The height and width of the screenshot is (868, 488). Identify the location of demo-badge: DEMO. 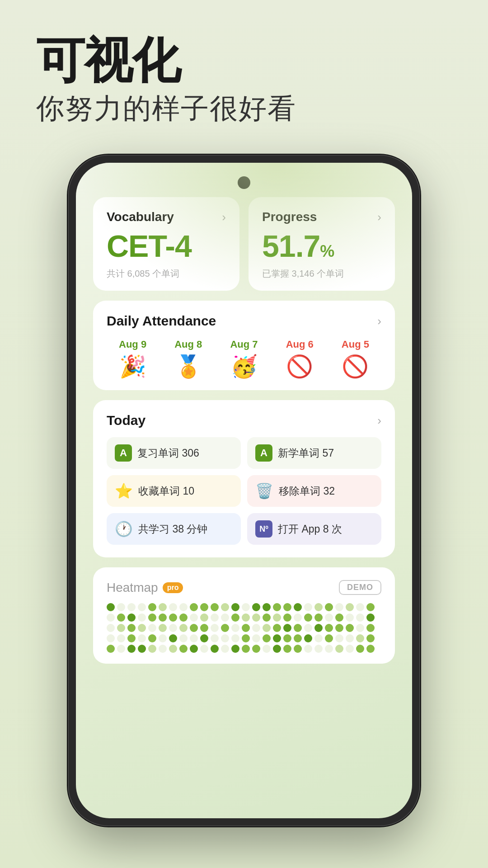
(360, 588).